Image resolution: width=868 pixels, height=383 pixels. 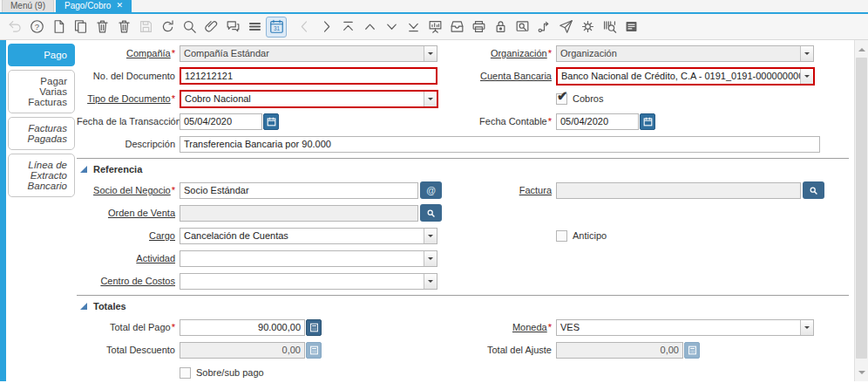 I want to click on print-button, so click(x=478, y=27).